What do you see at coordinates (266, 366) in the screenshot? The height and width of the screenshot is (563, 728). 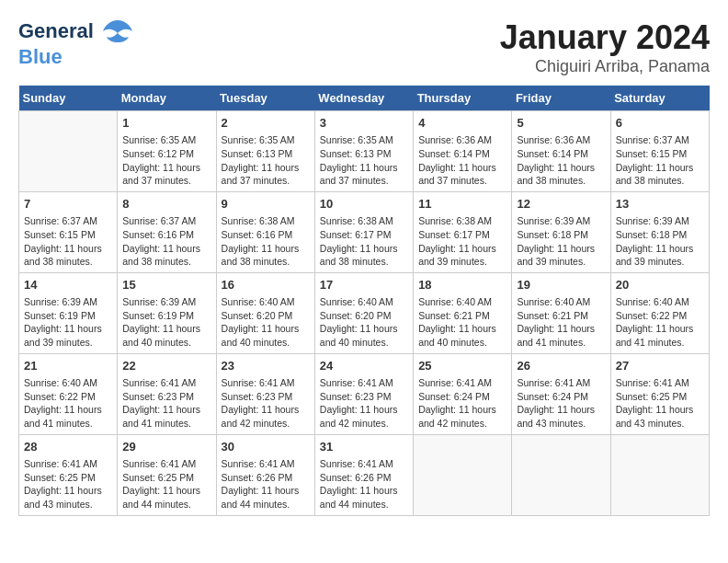 I see `day-number: 23` at bounding box center [266, 366].